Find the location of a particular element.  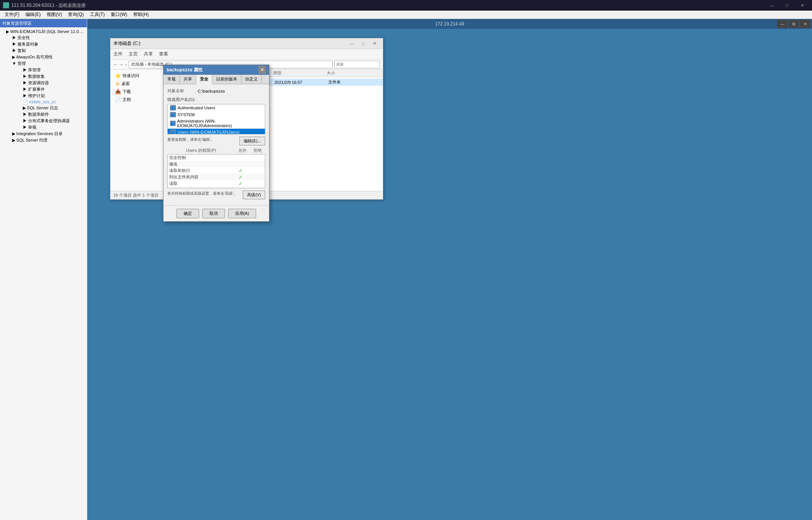

list-item-users: 👥 Users (WIN-EIOMJA7GJ0\Users) is located at coordinates (216, 131).